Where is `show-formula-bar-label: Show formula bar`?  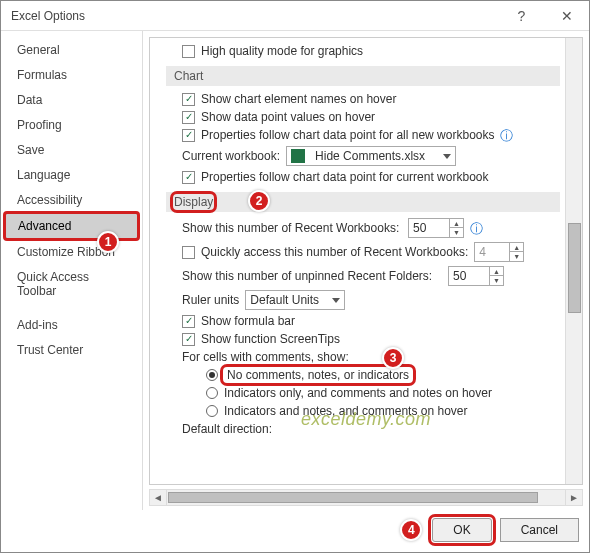 show-formula-bar-label: Show formula bar is located at coordinates (248, 321).